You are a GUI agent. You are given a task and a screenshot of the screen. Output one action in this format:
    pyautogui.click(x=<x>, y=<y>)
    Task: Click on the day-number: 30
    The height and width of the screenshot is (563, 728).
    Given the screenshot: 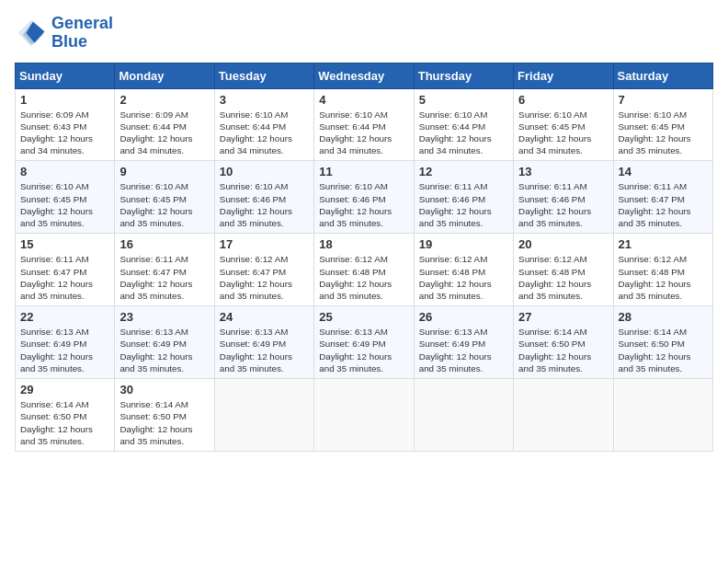 What is the action you would take?
    pyautogui.click(x=164, y=390)
    